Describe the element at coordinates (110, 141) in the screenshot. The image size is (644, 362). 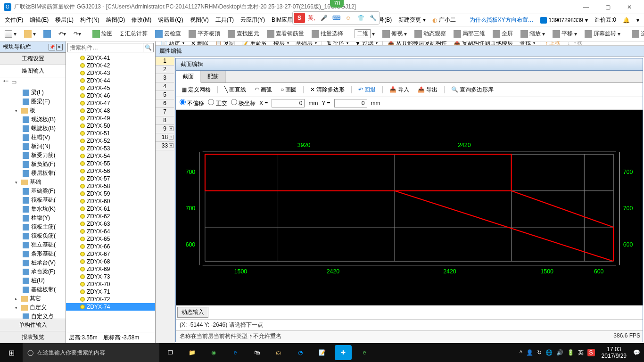
I see `list-item: ZDYX-52` at that location.